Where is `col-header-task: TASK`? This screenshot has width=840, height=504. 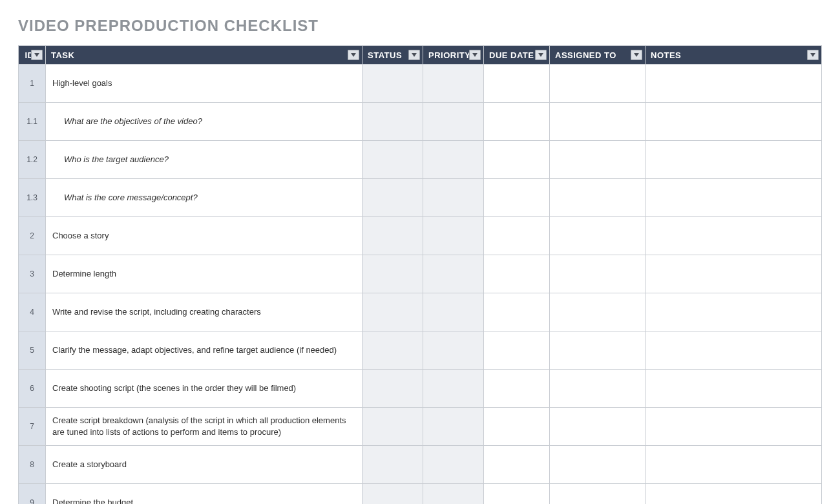
col-header-task: TASK is located at coordinates (204, 56).